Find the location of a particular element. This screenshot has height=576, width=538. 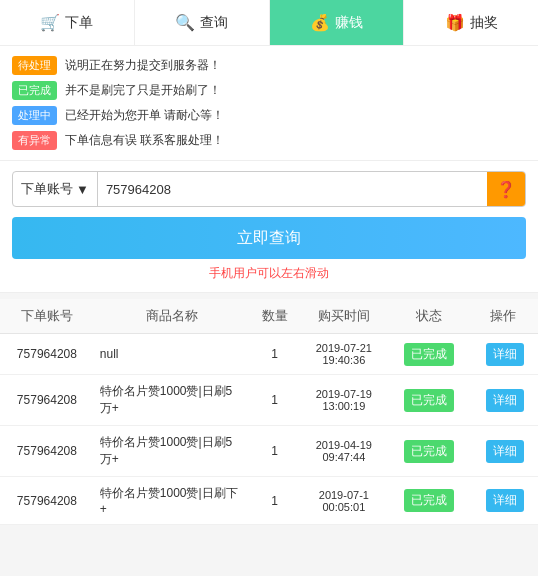

tab-label-order: 下单 is located at coordinates (79, 23).